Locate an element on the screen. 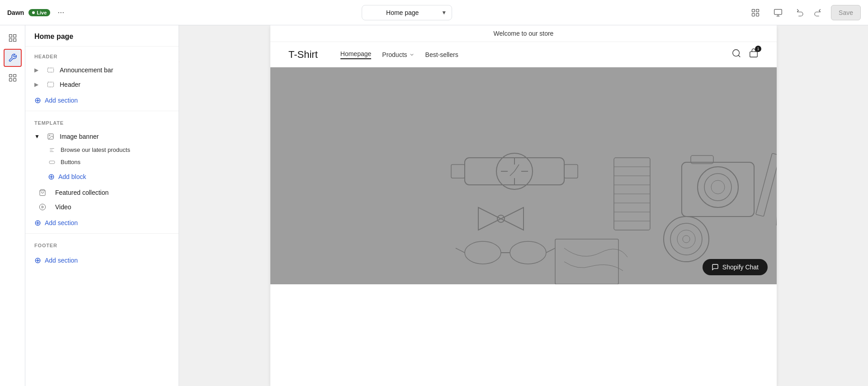 This screenshot has width=868, height=386. image-banner-icon is located at coordinates (51, 137).